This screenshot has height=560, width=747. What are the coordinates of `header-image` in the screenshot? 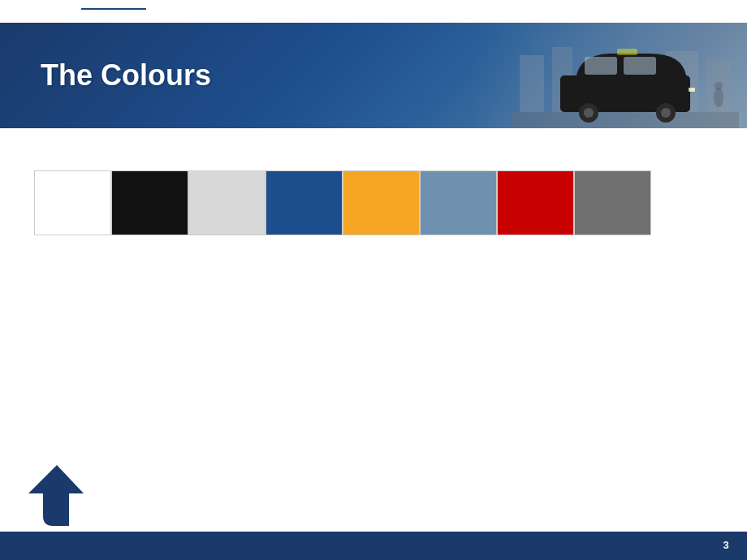 It's located at (609, 75).